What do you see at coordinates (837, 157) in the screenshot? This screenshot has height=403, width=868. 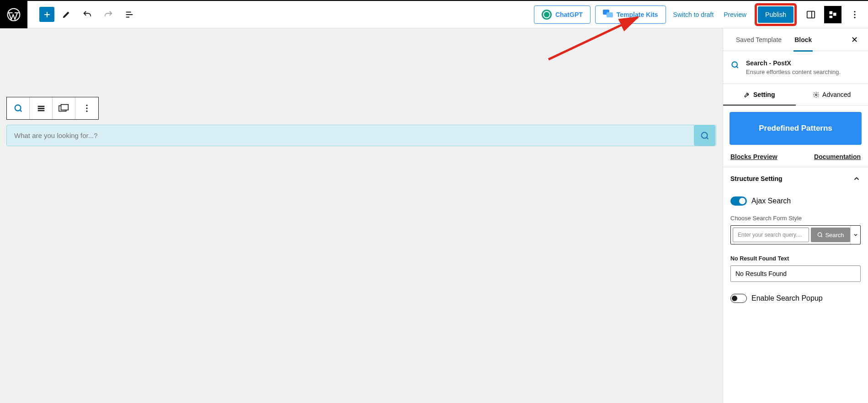 I see `documentation-link: Documentation` at bounding box center [837, 157].